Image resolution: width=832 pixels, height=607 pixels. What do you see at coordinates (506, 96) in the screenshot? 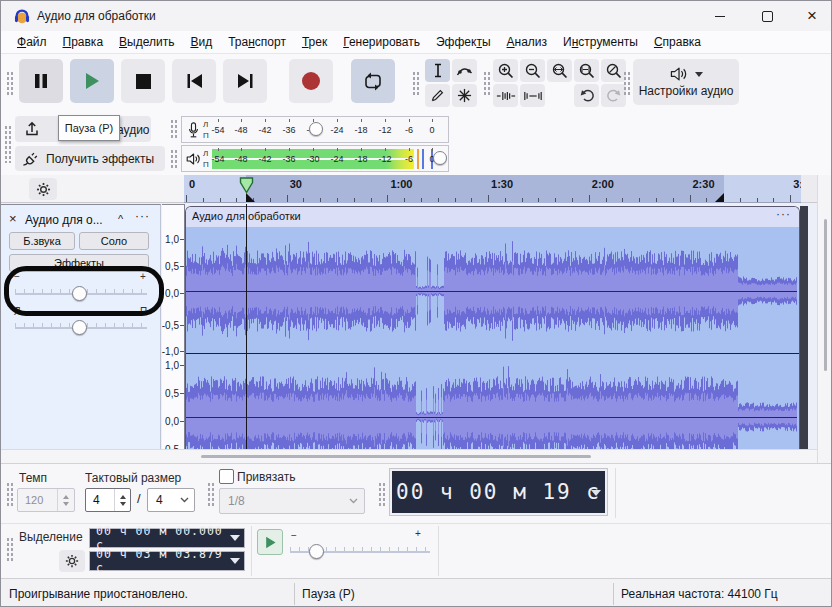
I see `trim-audio-button` at bounding box center [506, 96].